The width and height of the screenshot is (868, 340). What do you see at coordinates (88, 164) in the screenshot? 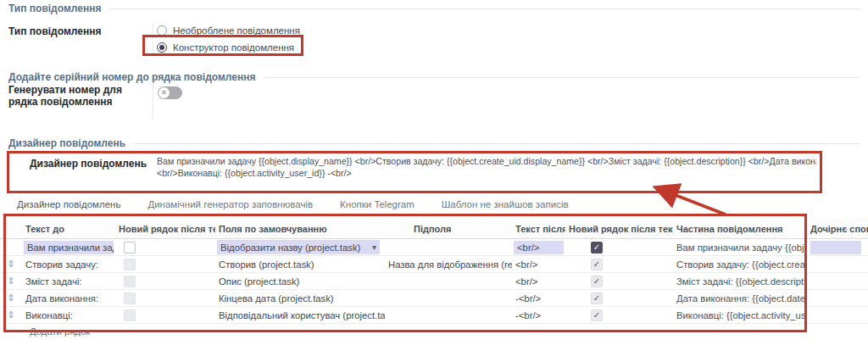
I see `designer-field-label: Дизайнер повідомлень` at bounding box center [88, 164].